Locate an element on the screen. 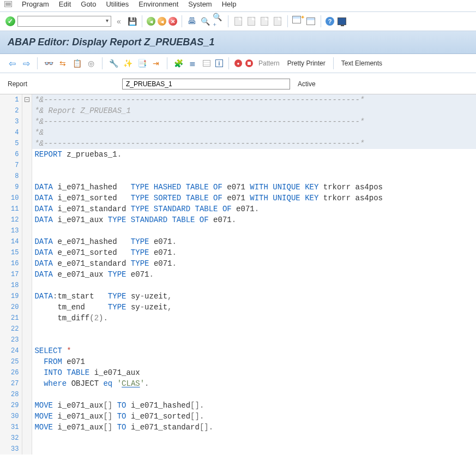 This screenshot has width=476, height=466. code-line: FROM e071 is located at coordinates (254, 362).